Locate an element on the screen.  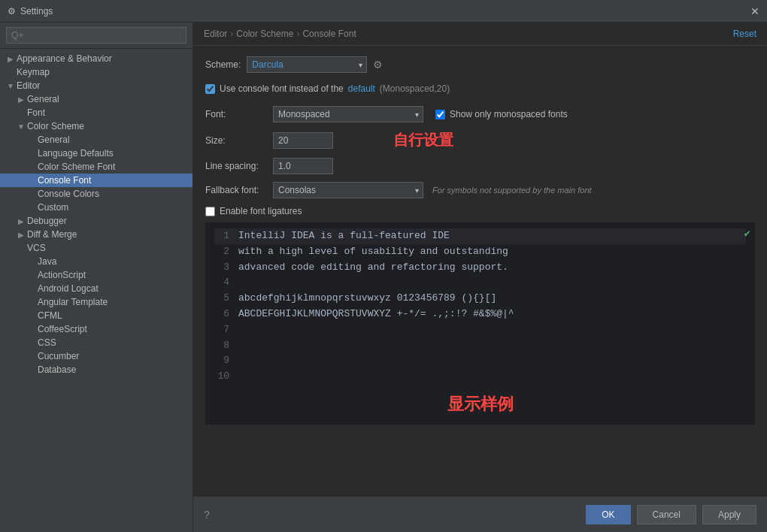
sidebar-item-label: Android Logcat is located at coordinates (68, 289).